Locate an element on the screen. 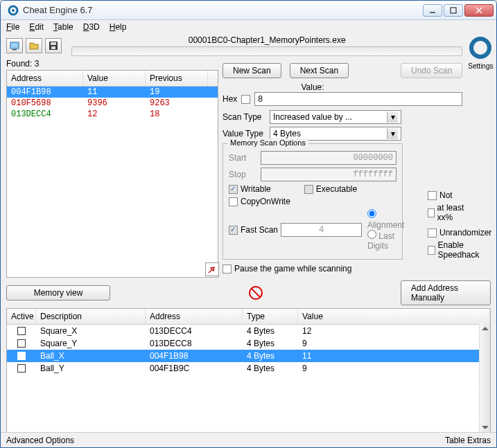 The height and width of the screenshot is (448, 497). add-address-manually-button: Add Address Manually is located at coordinates (446, 293).